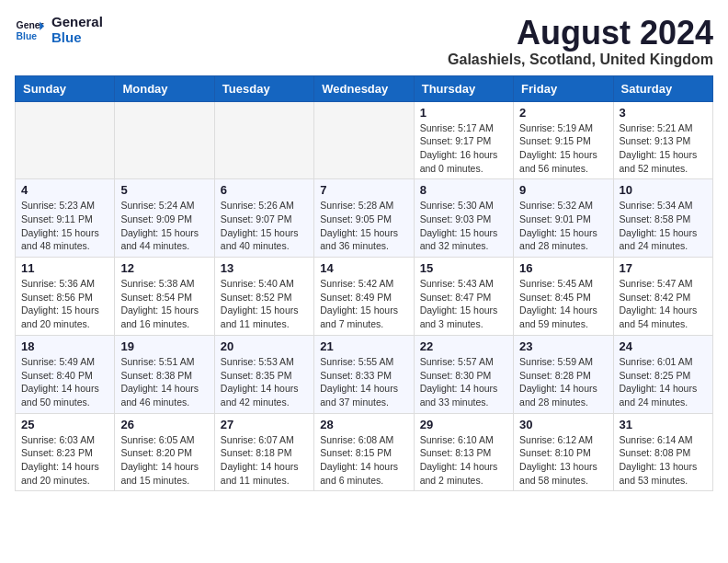 The image size is (728, 563). Describe the element at coordinates (165, 453) in the screenshot. I see `calendar-cell: 26Sunrise: 6:05 AM Sunset: 8:20 PM Dayli…` at that location.